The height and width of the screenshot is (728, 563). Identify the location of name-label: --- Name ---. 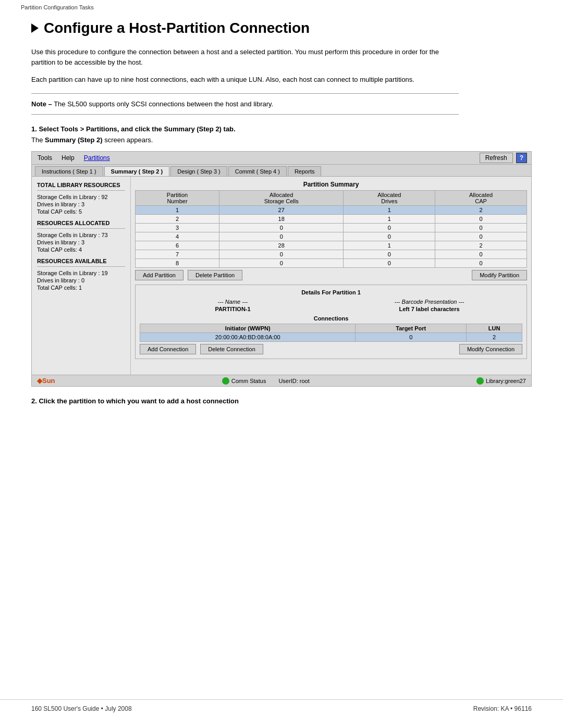
(232, 302).